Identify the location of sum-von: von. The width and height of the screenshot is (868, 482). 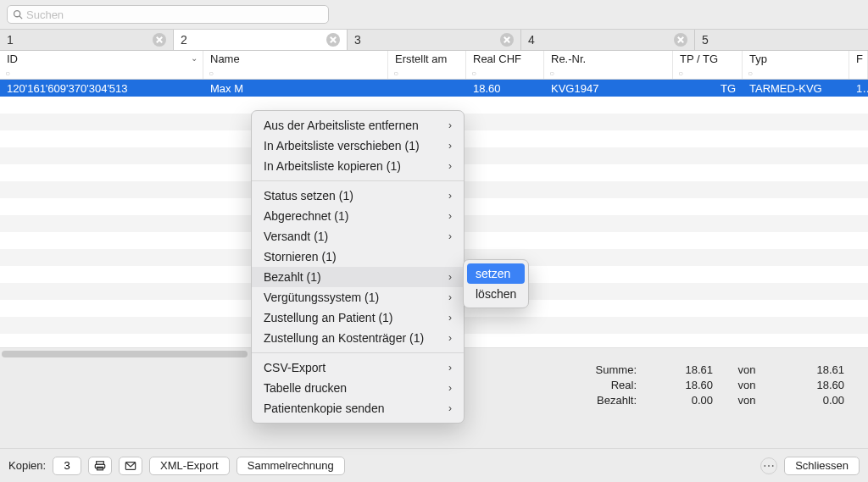
(747, 370).